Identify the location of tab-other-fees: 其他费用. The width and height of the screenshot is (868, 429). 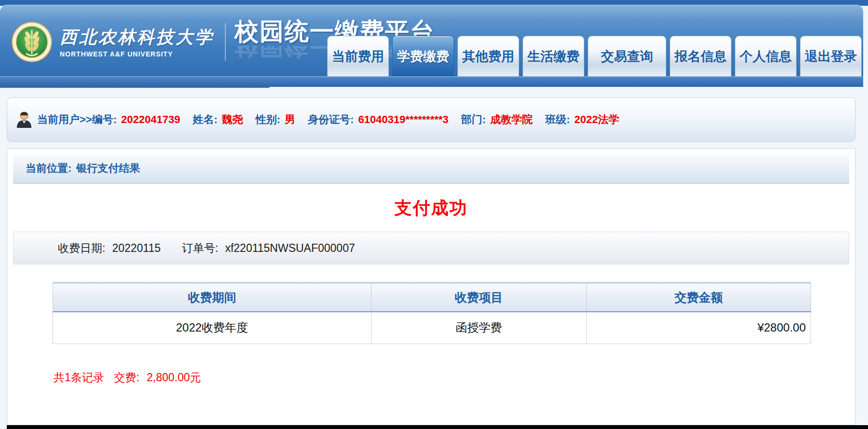
(488, 56).